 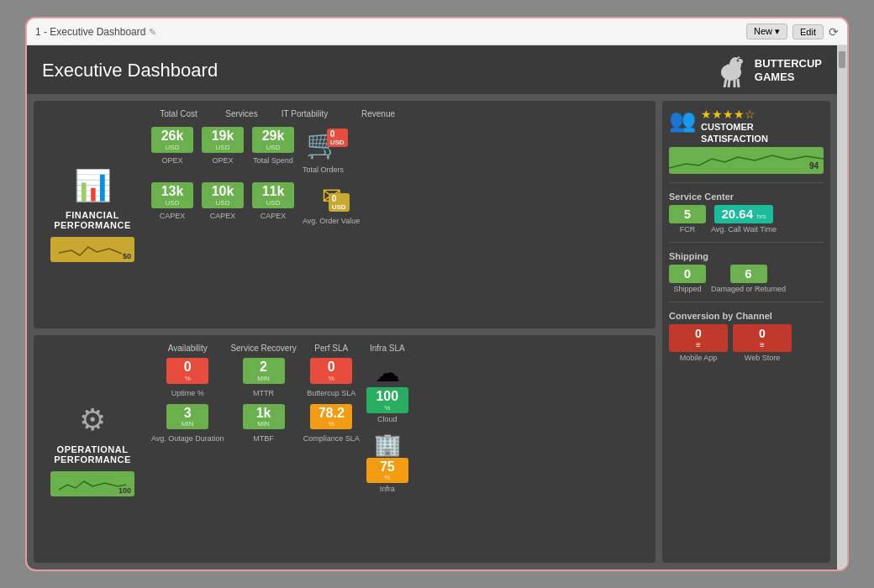 What do you see at coordinates (387, 449) in the screenshot?
I see `infra-sla-col: Infra SLA ☁ 100 % Cloud` at bounding box center [387, 449].